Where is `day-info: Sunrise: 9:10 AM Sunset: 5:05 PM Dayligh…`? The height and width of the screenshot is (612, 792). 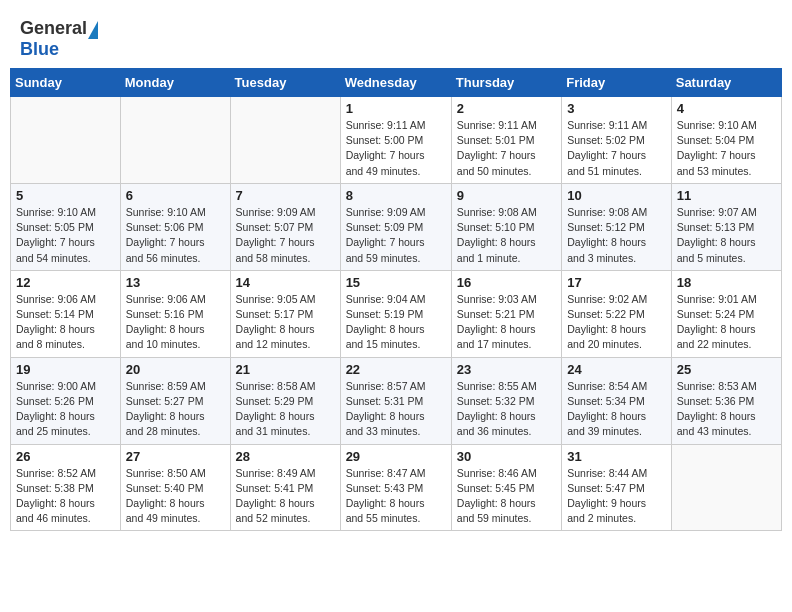
day-info: Sunrise: 9:10 AM Sunset: 5:05 PM Dayligh… is located at coordinates (66, 236).